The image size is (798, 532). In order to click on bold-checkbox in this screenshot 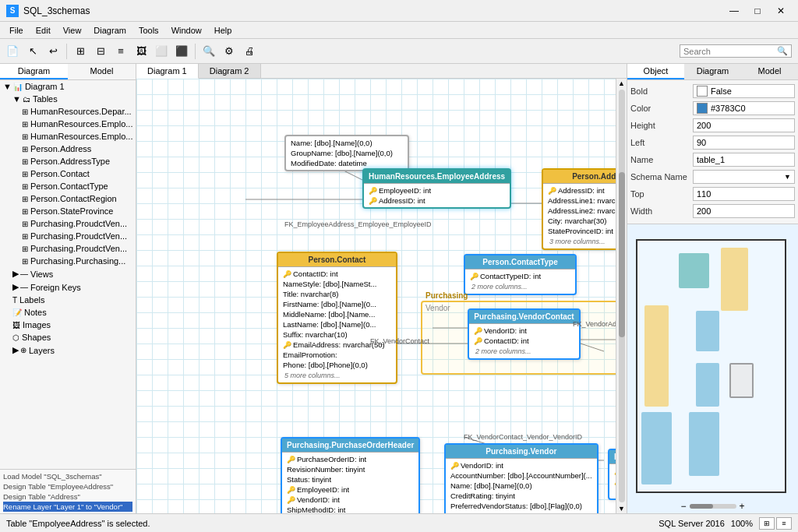, I will do `click(702, 91)`.